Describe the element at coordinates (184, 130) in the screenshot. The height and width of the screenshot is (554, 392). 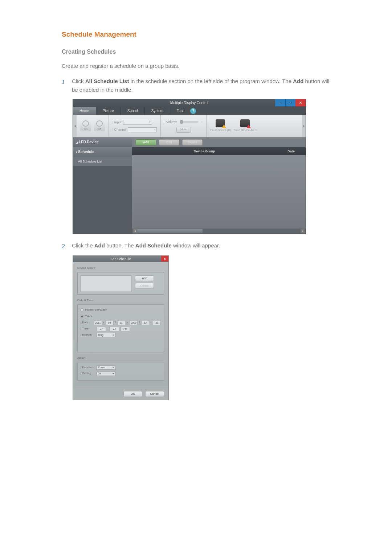
I see `mute-button: Mute` at that location.